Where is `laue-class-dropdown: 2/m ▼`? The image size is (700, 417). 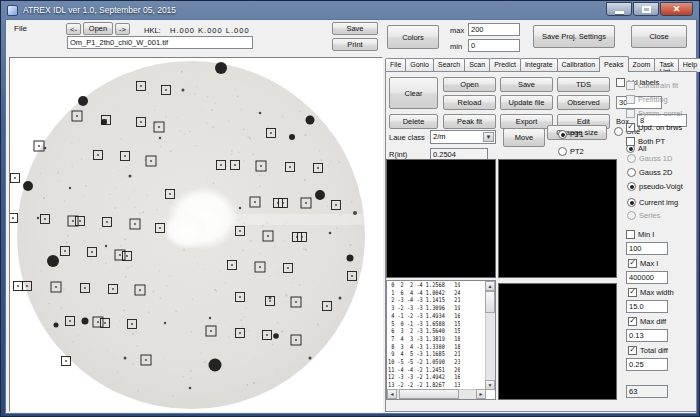
laue-class-dropdown: 2/m ▼ is located at coordinates (463, 137).